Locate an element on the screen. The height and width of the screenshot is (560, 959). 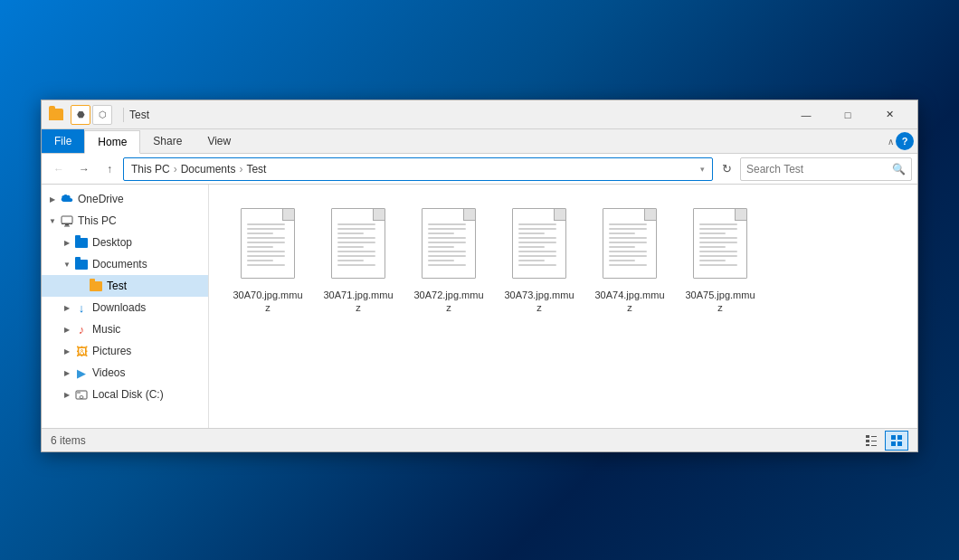
path-dropdown-arrow: ▾ is located at coordinates (702, 169).